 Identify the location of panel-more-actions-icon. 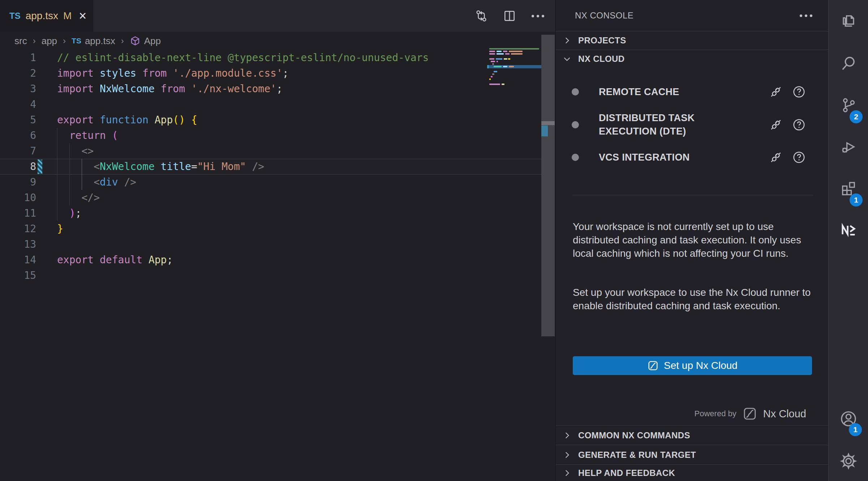
(806, 16).